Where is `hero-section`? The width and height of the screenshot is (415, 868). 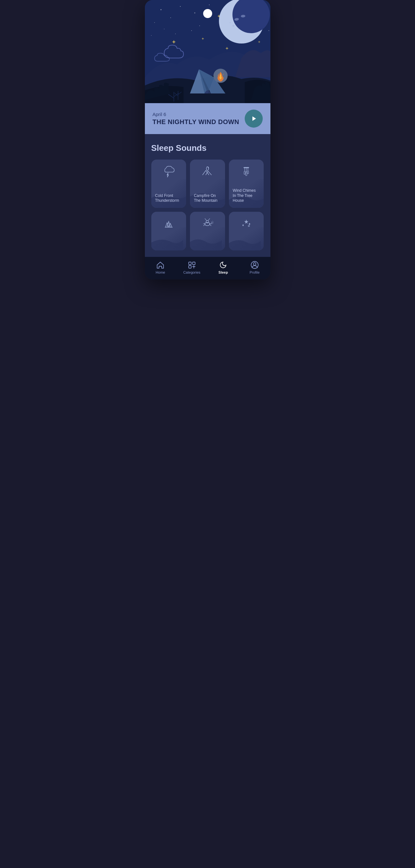
hero-section is located at coordinates (208, 52).